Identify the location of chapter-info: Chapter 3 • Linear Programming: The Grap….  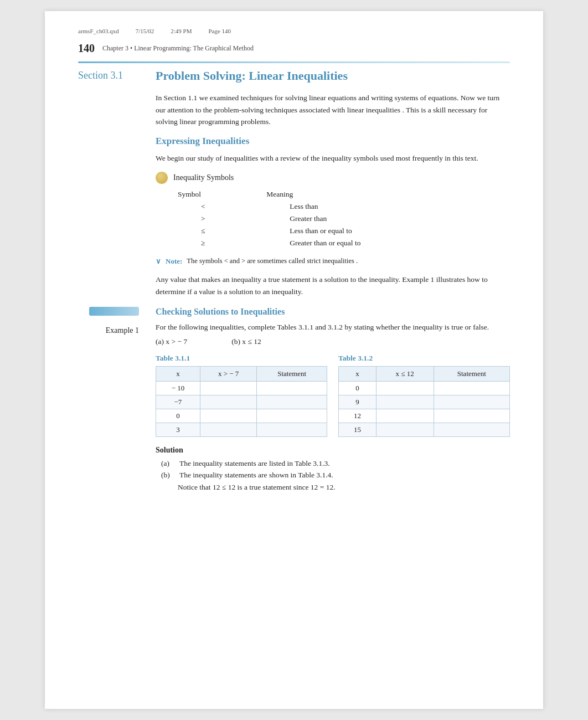
(178, 49).